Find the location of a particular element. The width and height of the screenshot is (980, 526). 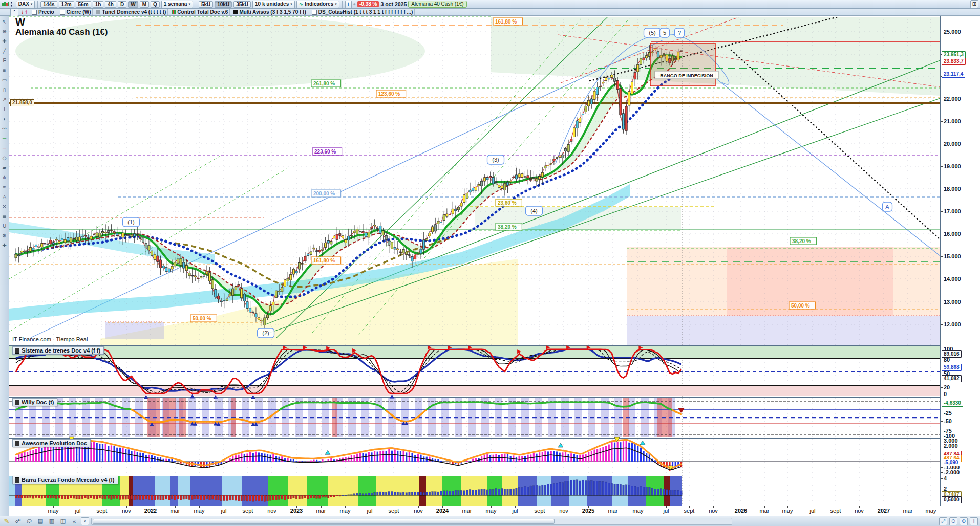

indicators-button: ∿Indicadores▾ is located at coordinates (318, 4).